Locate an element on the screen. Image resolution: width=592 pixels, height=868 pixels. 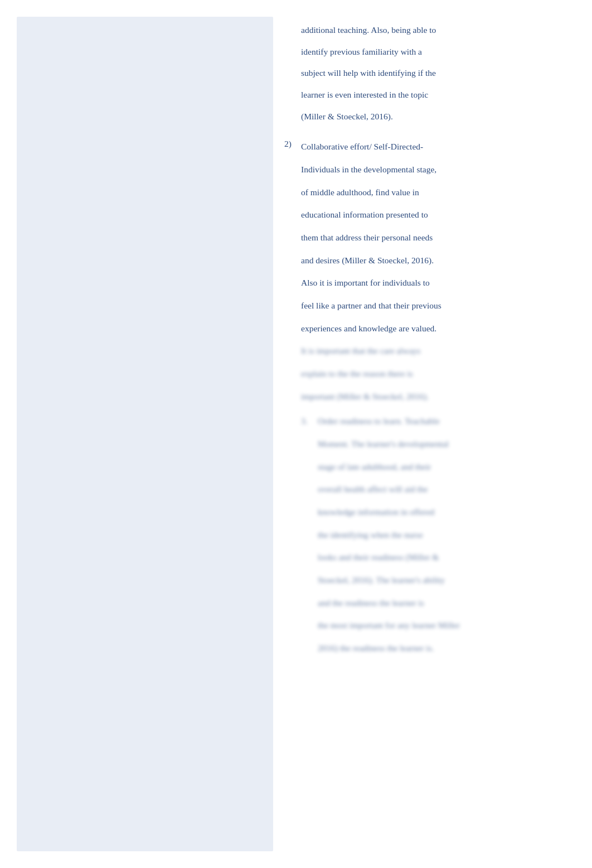
top-line-4: learner is even interested in the topic is located at coordinates (438, 95).